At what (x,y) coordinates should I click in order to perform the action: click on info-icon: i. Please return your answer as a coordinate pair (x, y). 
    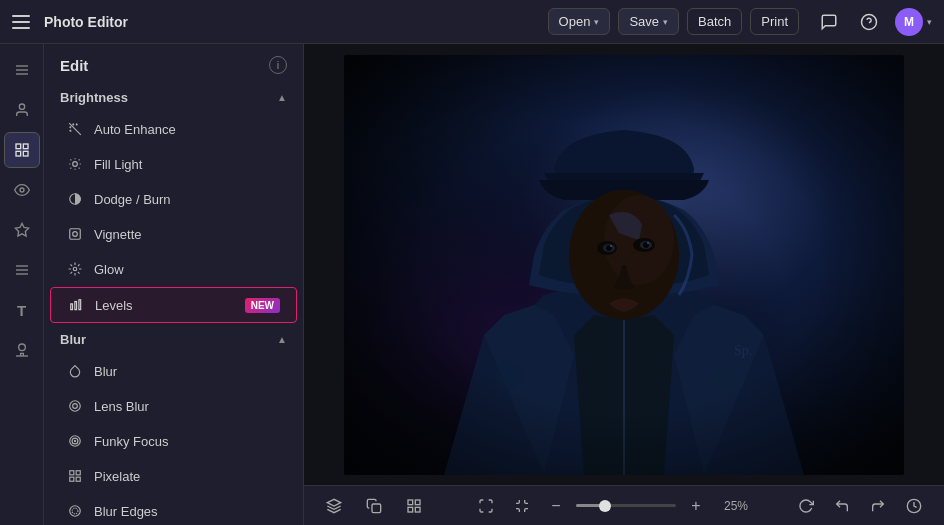
    Looking at the image, I should click on (278, 65).